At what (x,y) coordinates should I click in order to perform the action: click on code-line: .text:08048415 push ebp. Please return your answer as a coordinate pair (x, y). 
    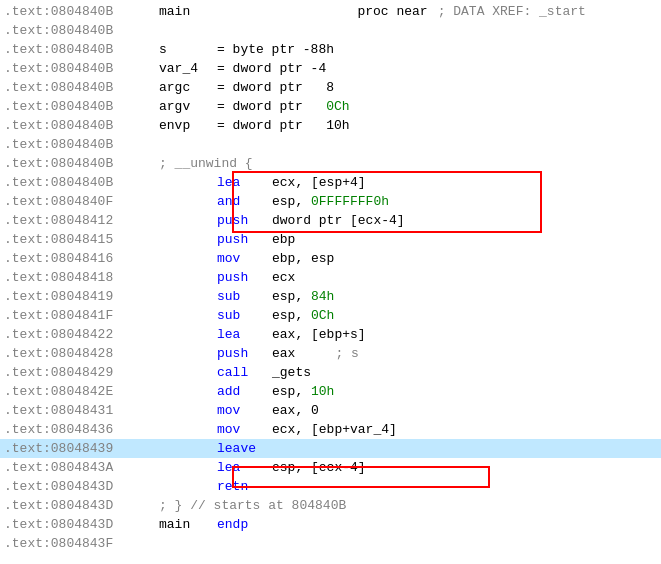
    Looking at the image, I should click on (330, 240).